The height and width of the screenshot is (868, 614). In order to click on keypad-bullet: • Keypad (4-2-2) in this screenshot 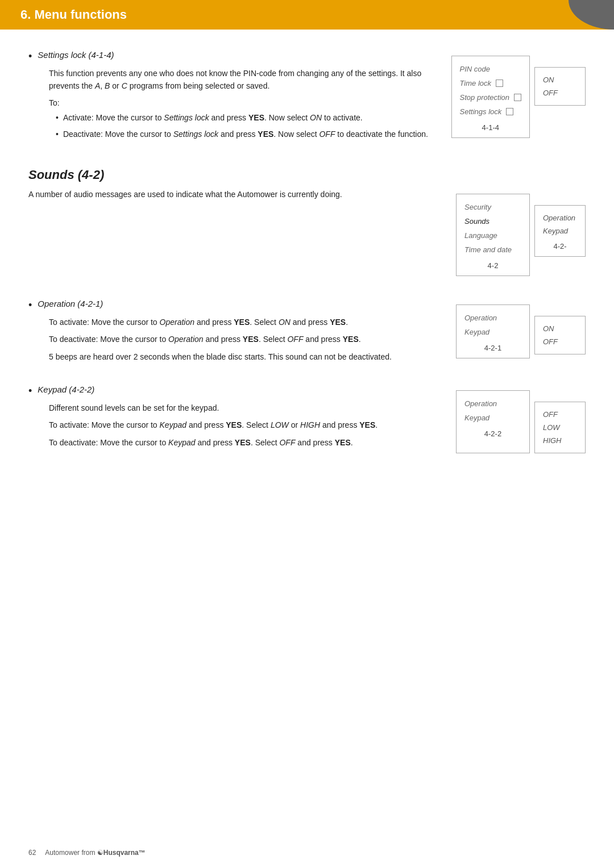, I will do `click(237, 390)`.